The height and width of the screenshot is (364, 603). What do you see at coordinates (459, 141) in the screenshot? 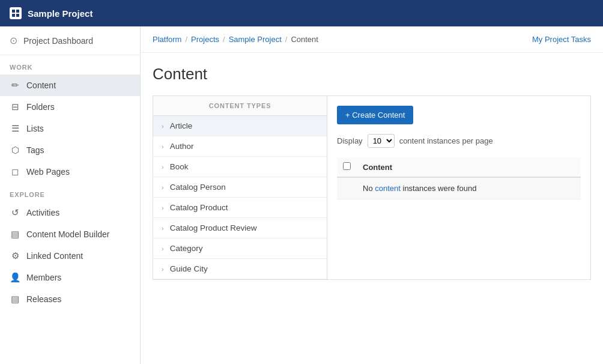
I see `display-row: Display 10 25 50 content instances per p…` at bounding box center [459, 141].